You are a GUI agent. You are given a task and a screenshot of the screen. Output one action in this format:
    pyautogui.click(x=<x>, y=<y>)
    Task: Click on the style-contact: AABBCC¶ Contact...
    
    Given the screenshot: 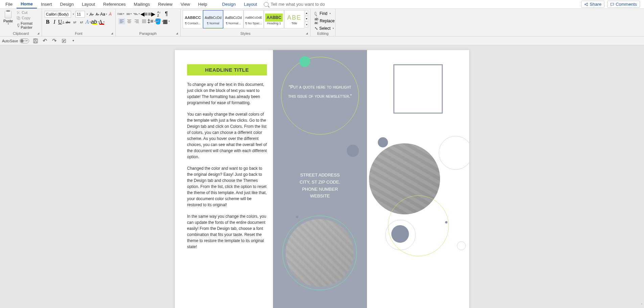 What is the action you would take?
    pyautogui.click(x=193, y=19)
    